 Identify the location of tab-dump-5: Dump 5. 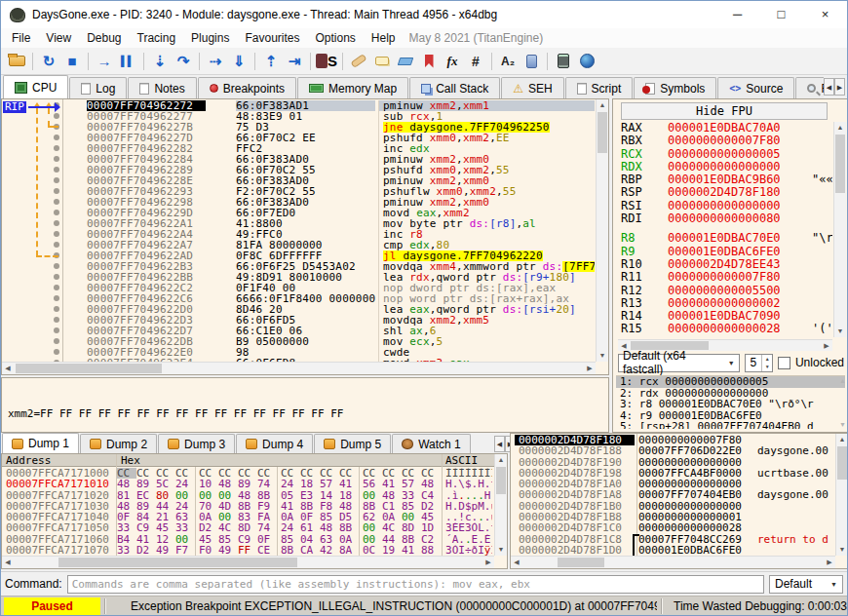
(353, 443).